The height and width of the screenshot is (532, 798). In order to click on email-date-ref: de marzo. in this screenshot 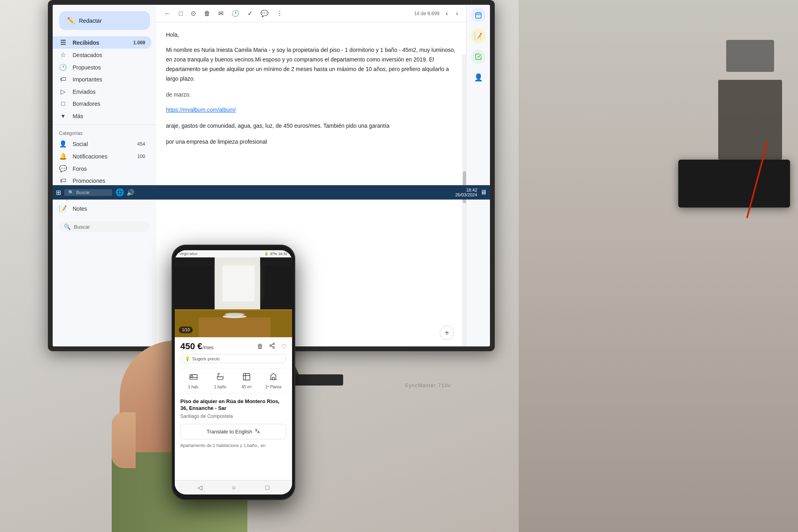, I will do `click(311, 95)`.